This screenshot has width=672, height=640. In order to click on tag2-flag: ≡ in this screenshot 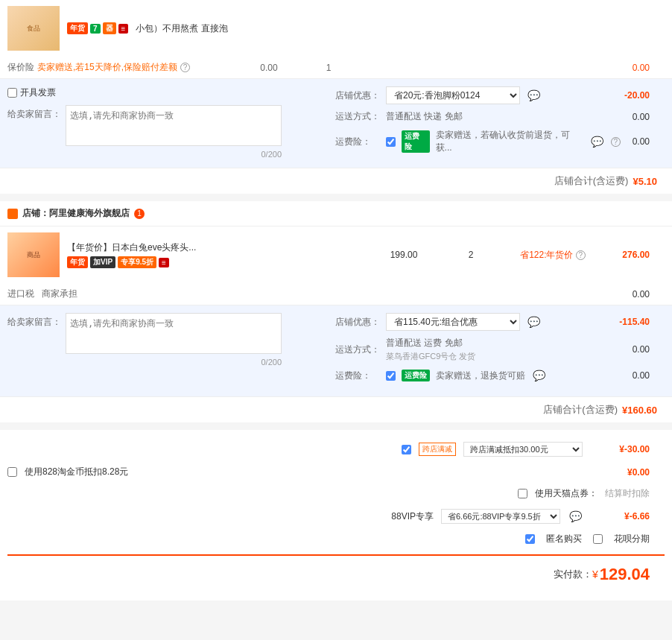, I will do `click(164, 262)`.